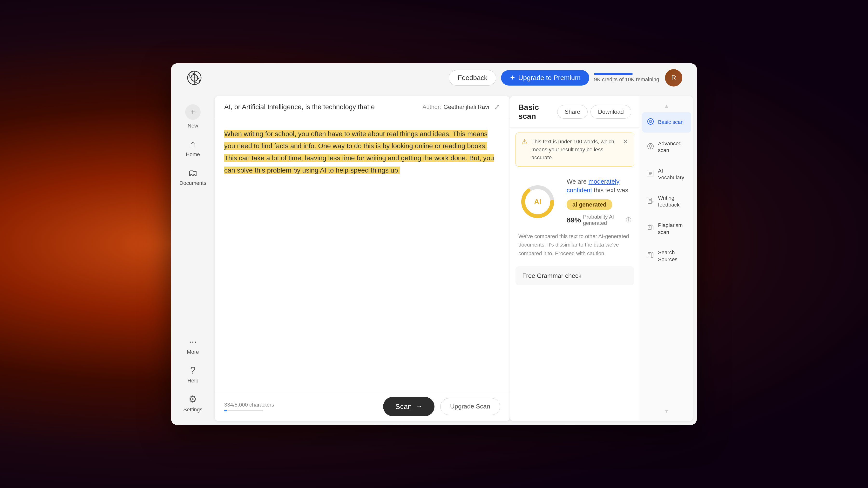 This screenshot has height=488, width=868. Describe the element at coordinates (225, 411) in the screenshot. I see `char-progress-fill` at that location.